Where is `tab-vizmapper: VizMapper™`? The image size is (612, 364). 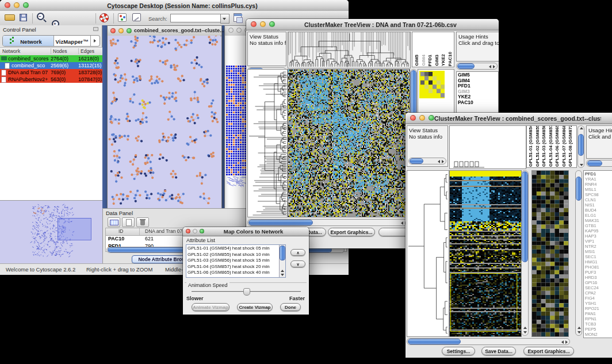 tab-vizmapper: VizMapper™ is located at coordinates (72, 41).